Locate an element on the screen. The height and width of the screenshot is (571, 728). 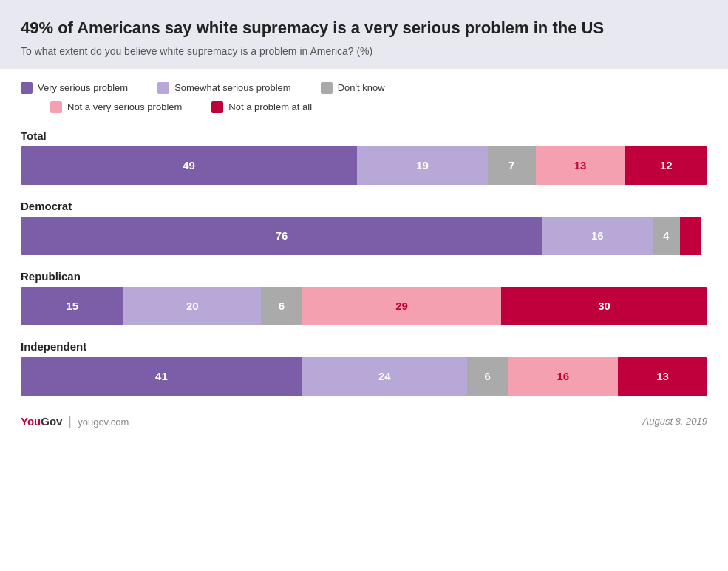
bar-container: 152062930 is located at coordinates (364, 306).